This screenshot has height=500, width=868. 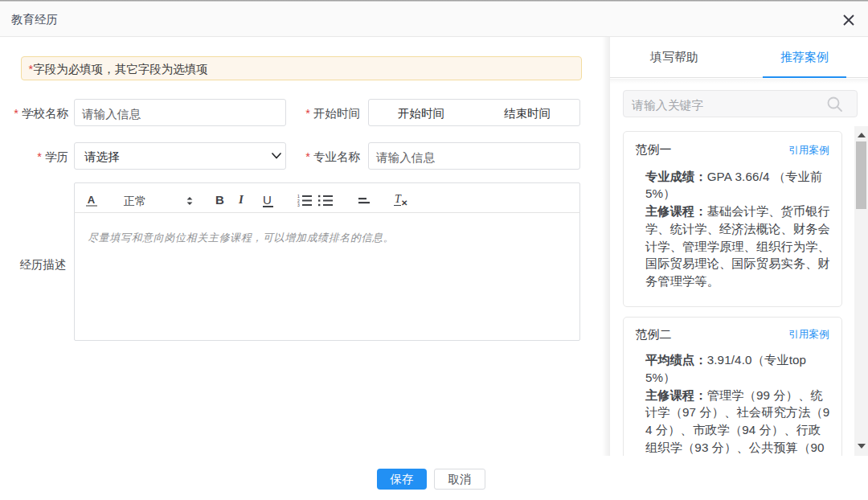 What do you see at coordinates (299, 204) in the screenshot?
I see `svg-text: 3` at bounding box center [299, 204].